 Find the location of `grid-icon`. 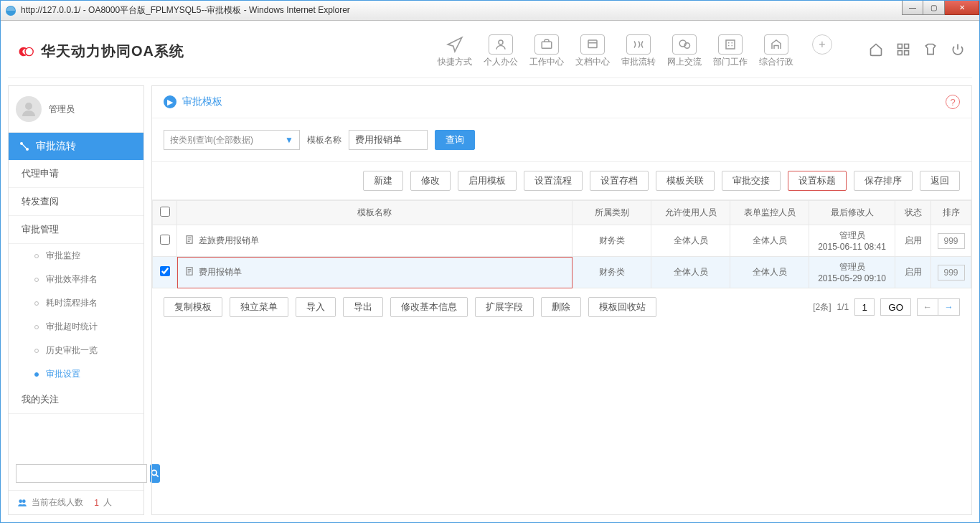

grid-icon is located at coordinates (903, 52).